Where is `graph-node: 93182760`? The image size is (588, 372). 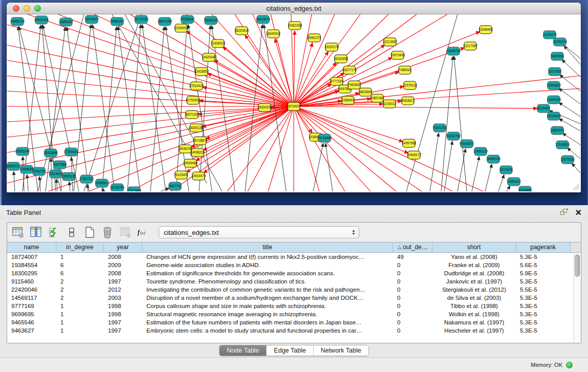 graph-node: 93182760 is located at coordinates (453, 136).